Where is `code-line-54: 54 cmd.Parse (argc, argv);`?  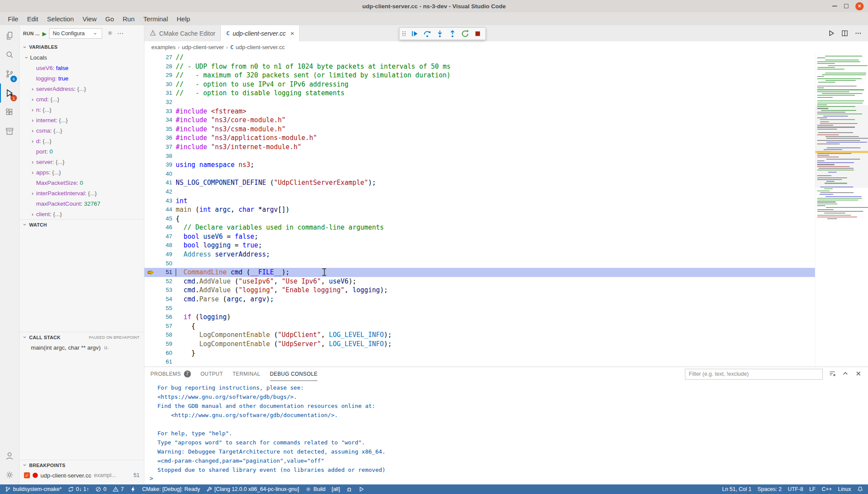
code-line-54: 54 cmd.Parse (argc, argv); is located at coordinates (480, 299).